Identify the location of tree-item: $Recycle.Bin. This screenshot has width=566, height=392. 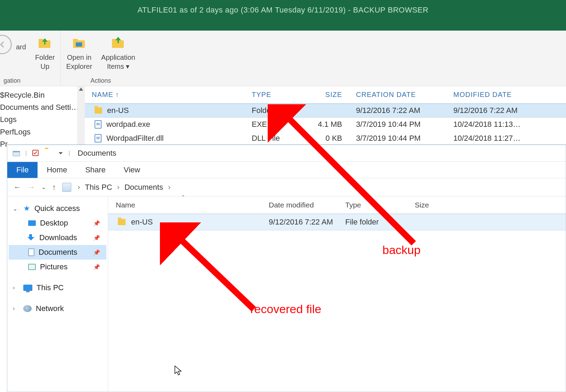
(41, 95).